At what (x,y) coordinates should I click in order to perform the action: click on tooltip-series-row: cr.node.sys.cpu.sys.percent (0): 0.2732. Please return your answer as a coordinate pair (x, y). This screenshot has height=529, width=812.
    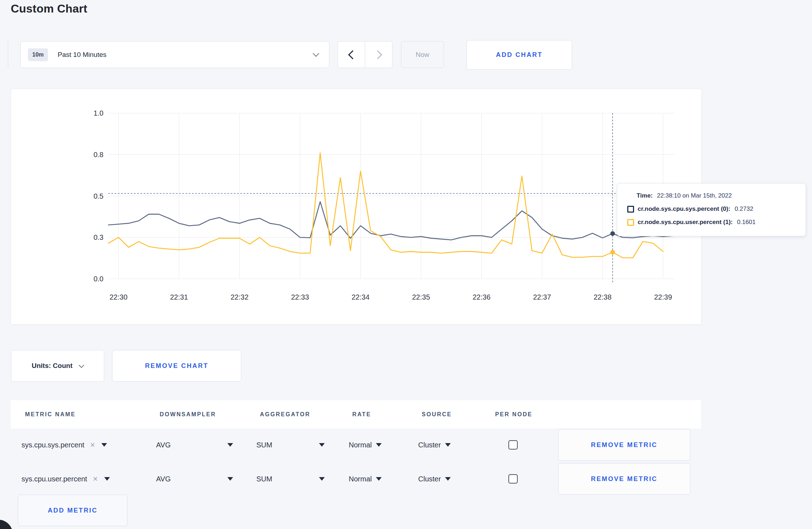
    Looking at the image, I should click on (711, 209).